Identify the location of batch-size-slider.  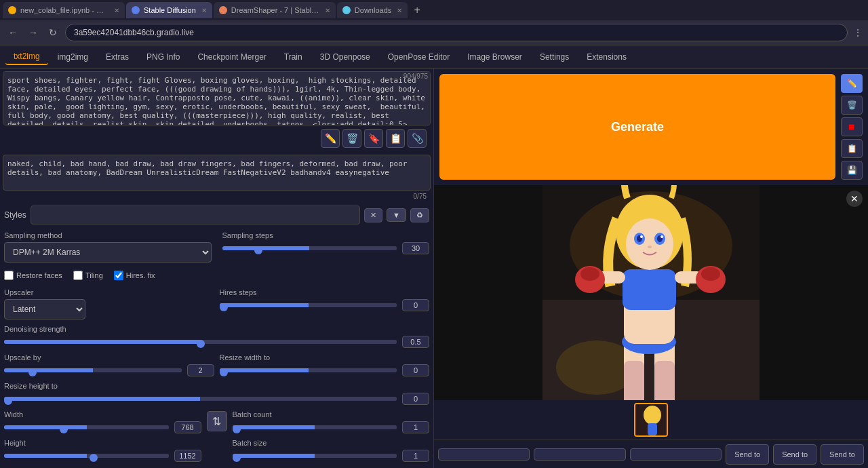
(315, 456).